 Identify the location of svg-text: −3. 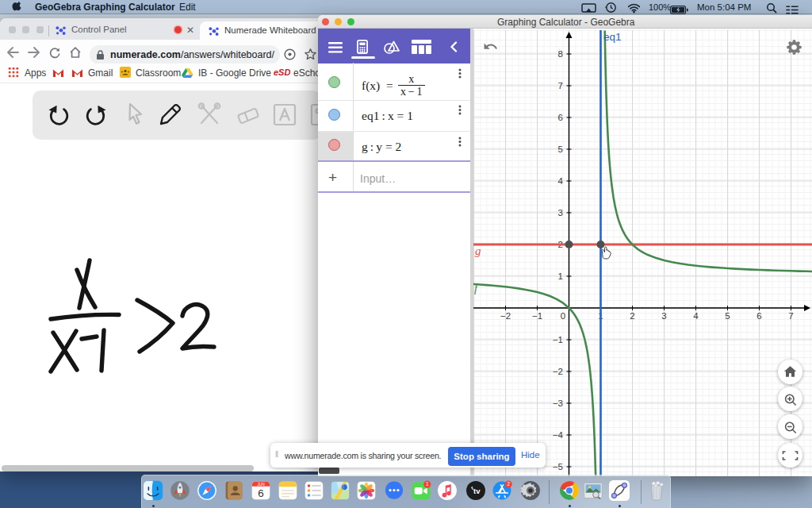
(558, 403).